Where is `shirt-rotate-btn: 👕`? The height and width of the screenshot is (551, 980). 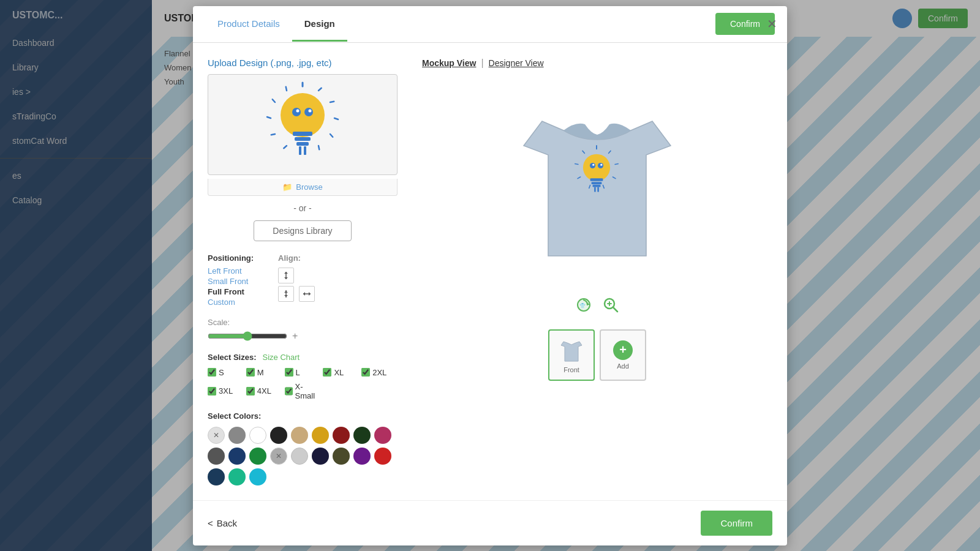
shirt-rotate-btn: 👕 is located at coordinates (584, 307).